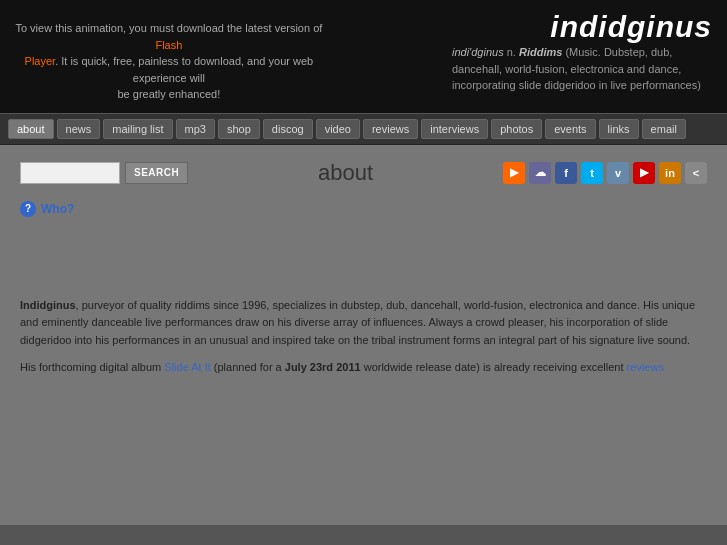  I want to click on flash-text: To view this animation, you must downloa…, so click(168, 61).